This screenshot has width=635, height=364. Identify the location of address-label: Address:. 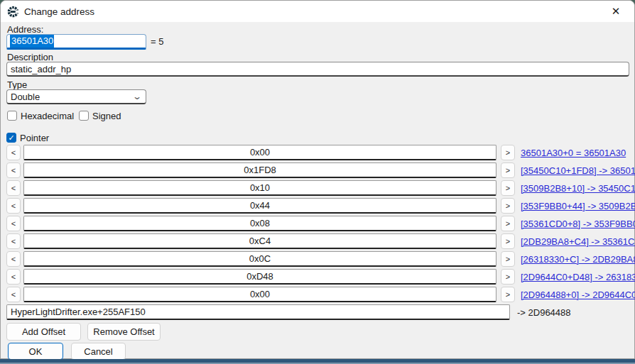
(26, 30).